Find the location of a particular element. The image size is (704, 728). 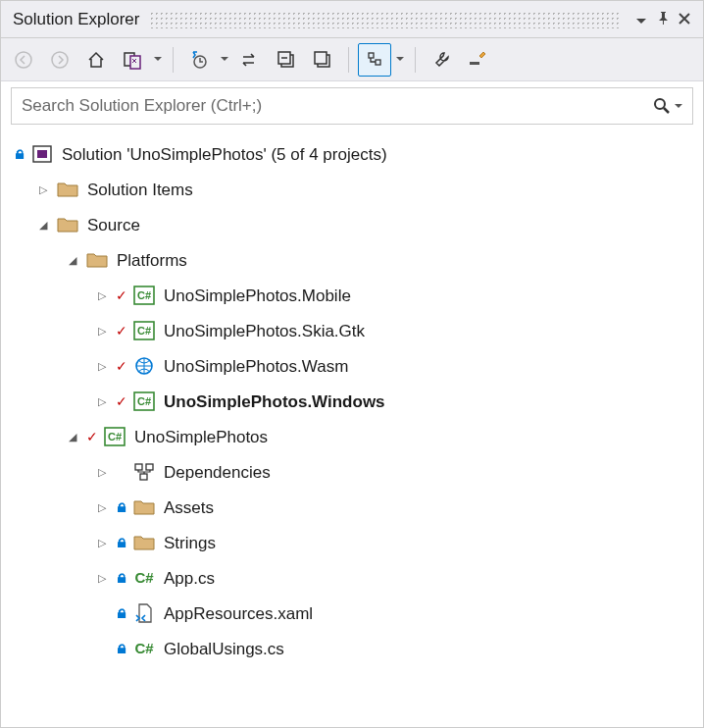

node-label: GlobalUsings.cs is located at coordinates (224, 650).